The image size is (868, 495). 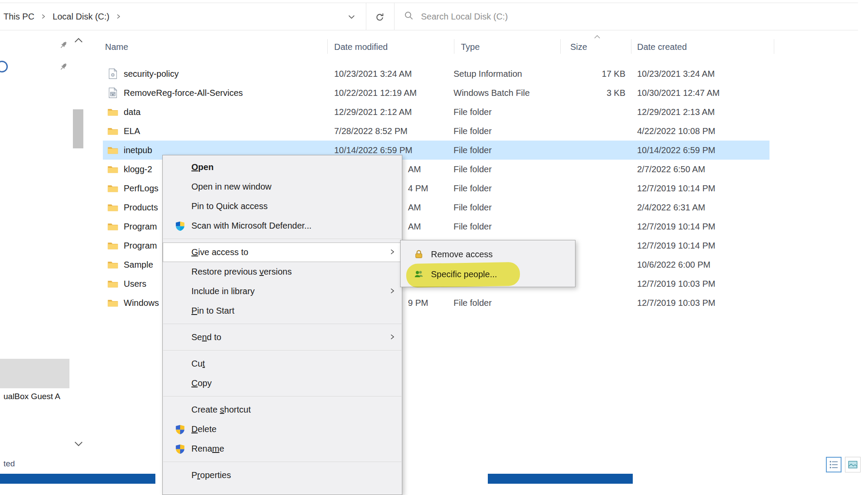 I want to click on drive-status-icon, so click(x=4, y=67).